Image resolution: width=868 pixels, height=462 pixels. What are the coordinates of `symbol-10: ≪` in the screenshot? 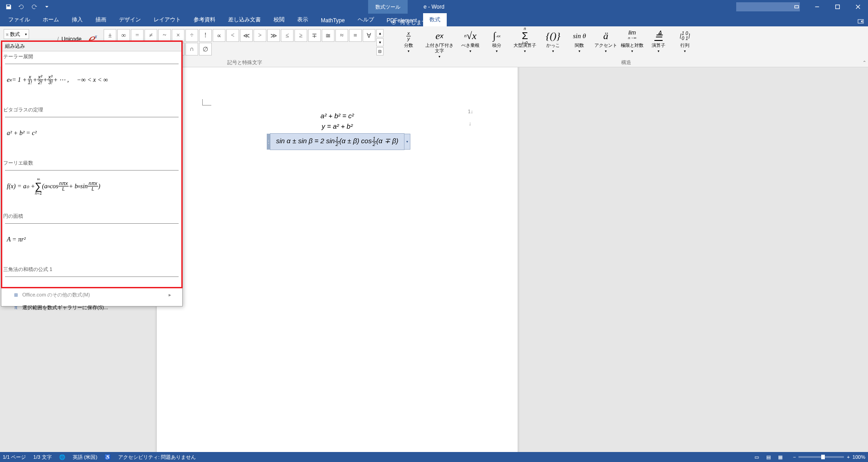 It's located at (246, 35).